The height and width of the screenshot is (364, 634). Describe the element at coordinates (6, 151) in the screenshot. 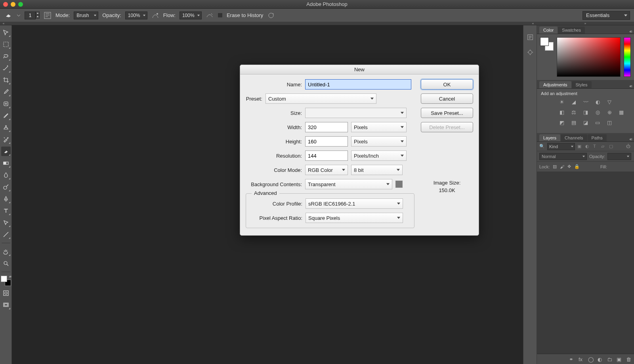

I see `eraser-tool` at that location.